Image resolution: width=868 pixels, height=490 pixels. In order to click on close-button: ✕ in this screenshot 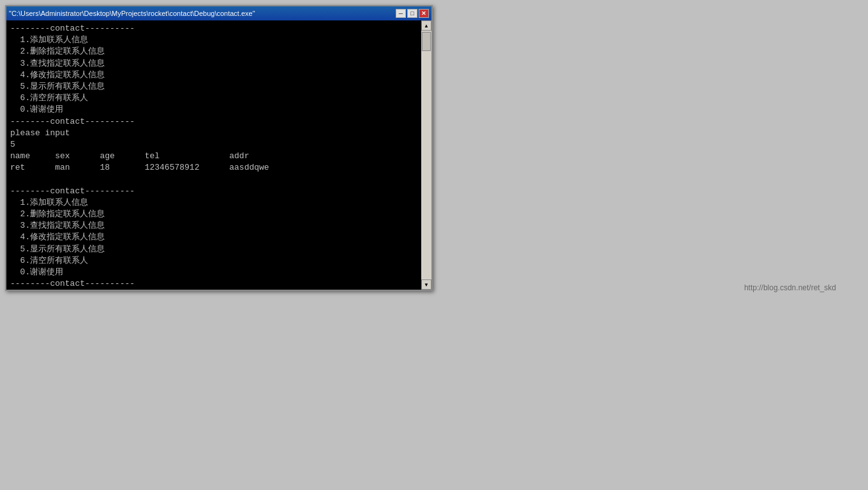, I will do `click(424, 13)`.